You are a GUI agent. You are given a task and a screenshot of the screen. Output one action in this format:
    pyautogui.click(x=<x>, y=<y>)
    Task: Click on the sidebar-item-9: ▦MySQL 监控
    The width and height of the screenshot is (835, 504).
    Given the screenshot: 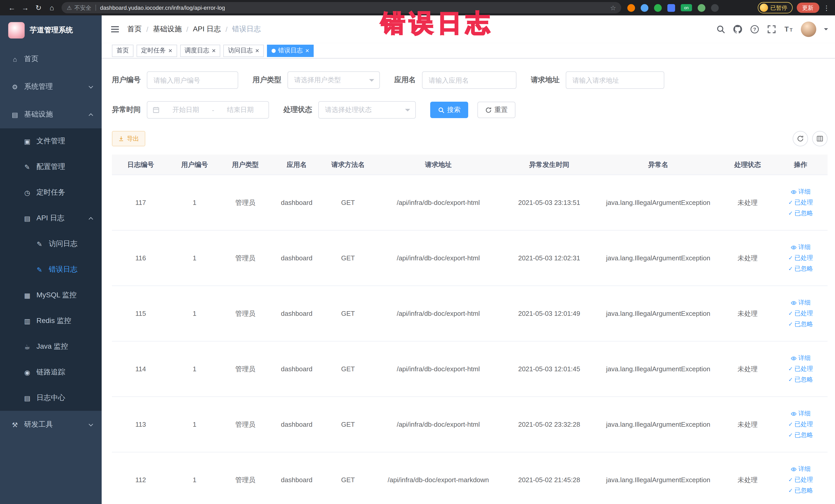 What is the action you would take?
    pyautogui.click(x=51, y=295)
    